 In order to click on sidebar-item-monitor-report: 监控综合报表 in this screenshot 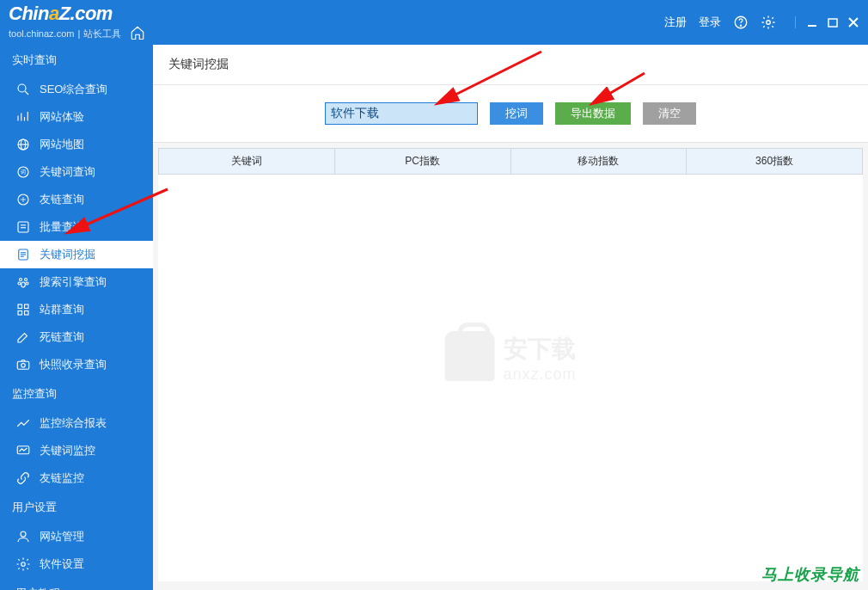, I will do `click(76, 423)`.